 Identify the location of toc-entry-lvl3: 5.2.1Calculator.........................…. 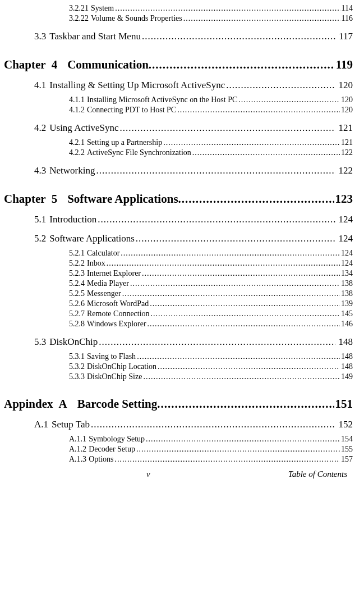
(178, 253).